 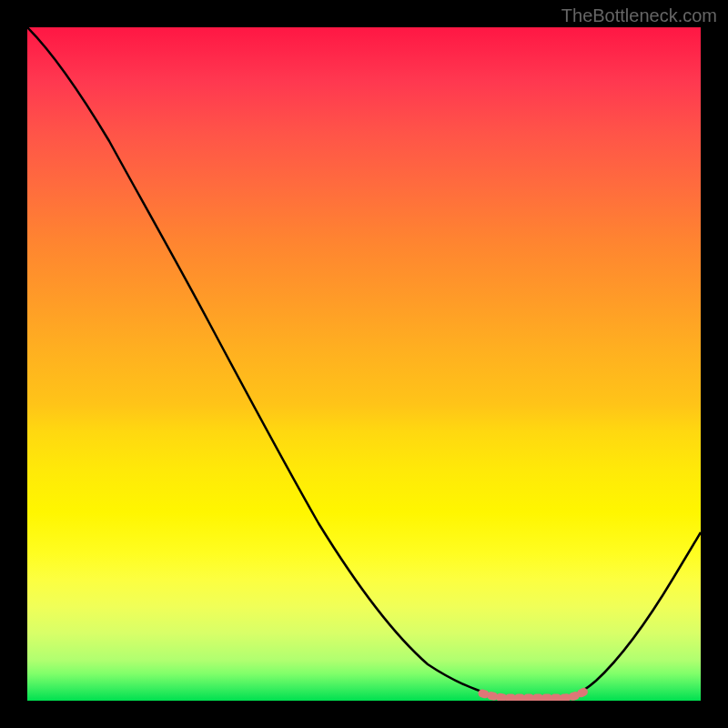 What do you see at coordinates (639, 16) in the screenshot?
I see `watermark-text: TheBottleneck.com` at bounding box center [639, 16].